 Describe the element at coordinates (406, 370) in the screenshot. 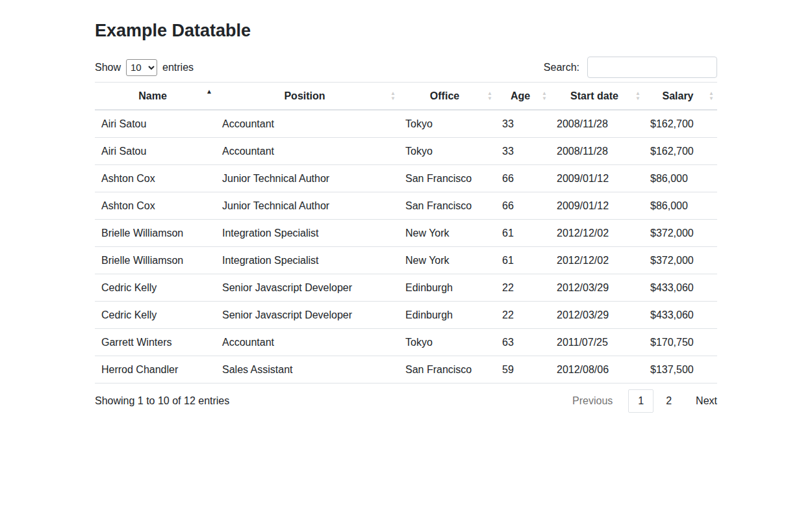

I see `table-row: Herrod ChandlerSales AssistantSan Franci…` at that location.